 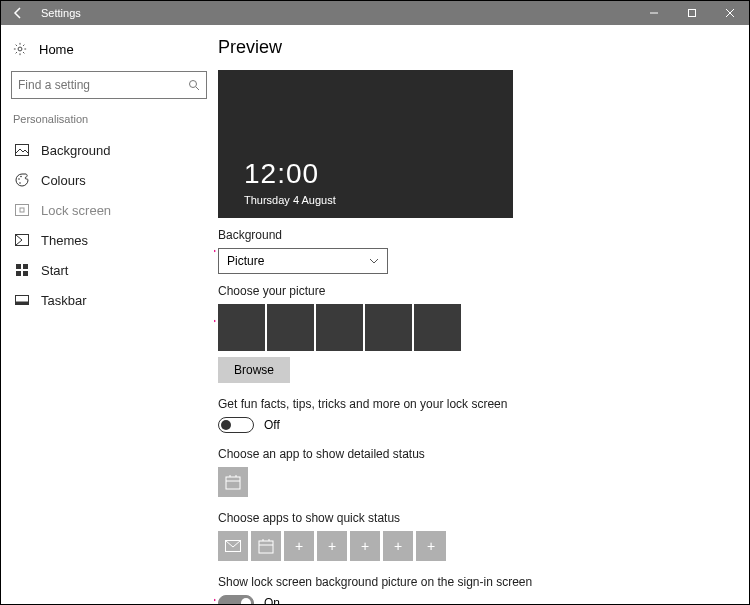 I want to click on preview-time: 12:00, so click(x=282, y=174).